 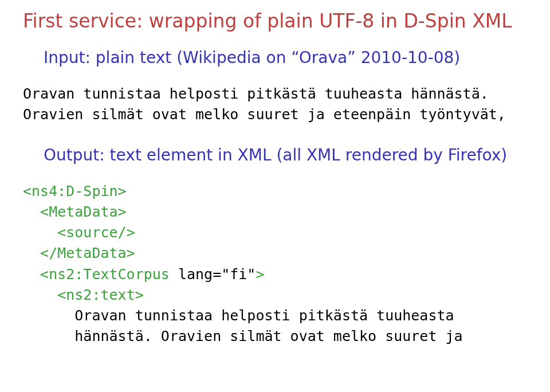 I want to click on xml-line: <MetaData>, so click(x=84, y=212).